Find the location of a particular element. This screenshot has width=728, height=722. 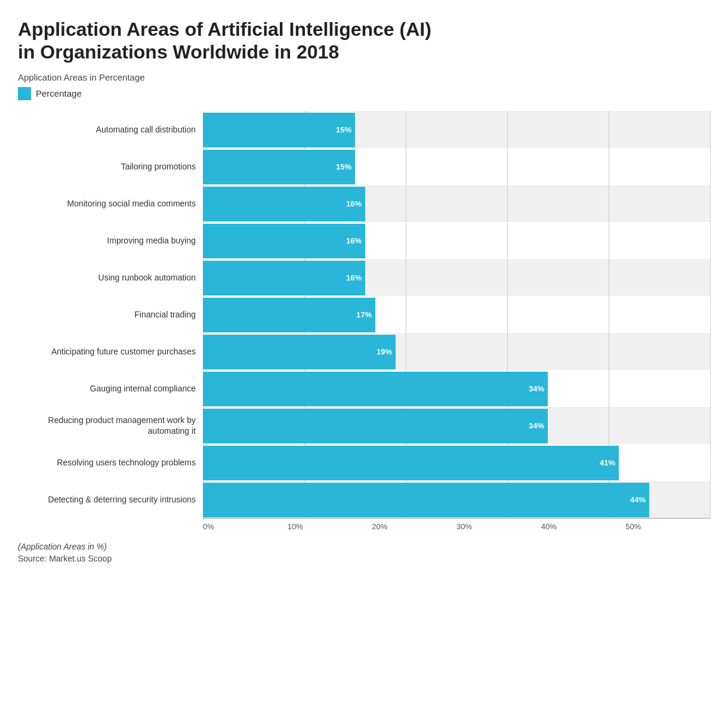

legend: Percentage is located at coordinates (364, 94).